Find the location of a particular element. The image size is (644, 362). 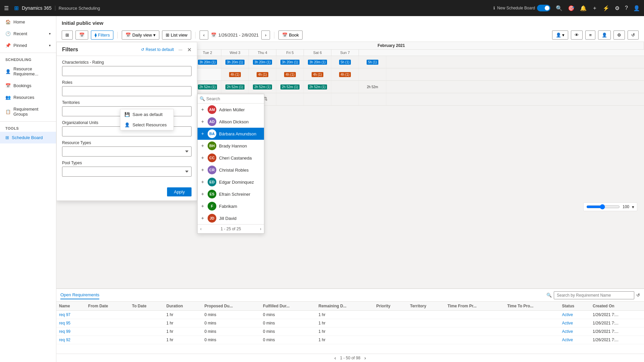

list-view-btn: ⊞ List view is located at coordinates (176, 35).